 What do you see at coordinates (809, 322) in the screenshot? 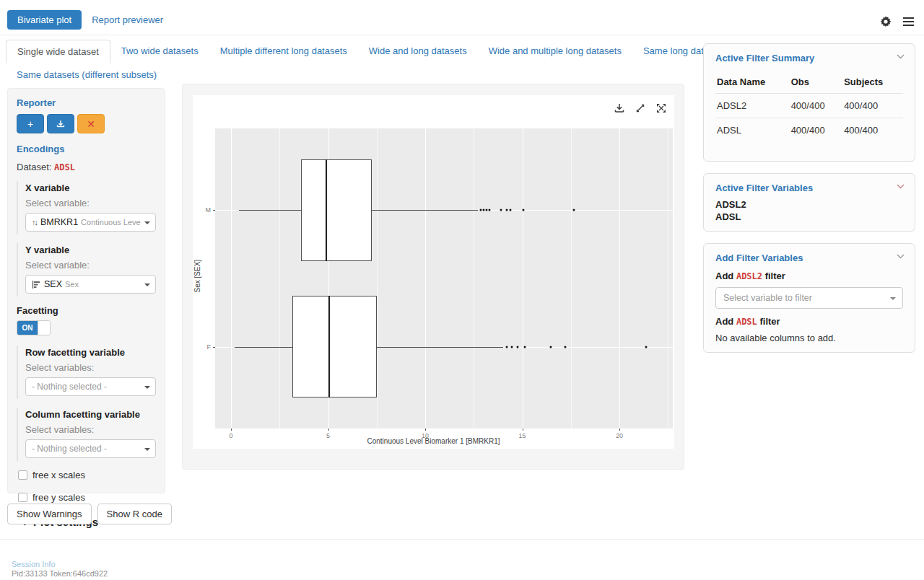
I see `add-adsl-filter-label: Add ADSL filter` at bounding box center [809, 322].